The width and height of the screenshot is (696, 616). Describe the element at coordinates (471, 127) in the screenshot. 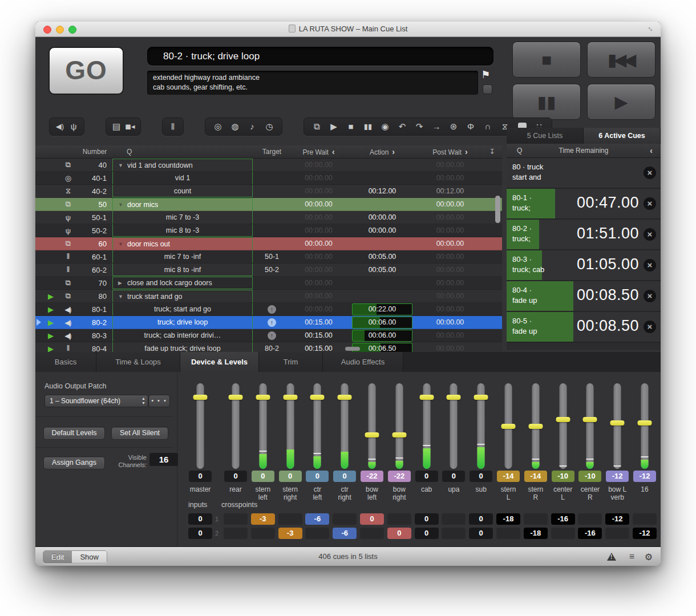

I see `power-cue-icon: Φ` at that location.